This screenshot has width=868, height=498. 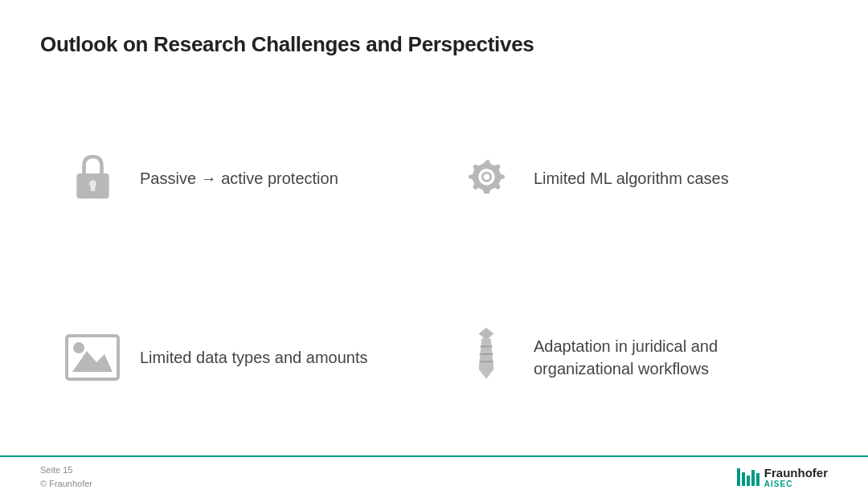 What do you see at coordinates (434, 45) in the screenshot?
I see `slide-title: Outlook on Research Challenges and Persp…` at bounding box center [434, 45].